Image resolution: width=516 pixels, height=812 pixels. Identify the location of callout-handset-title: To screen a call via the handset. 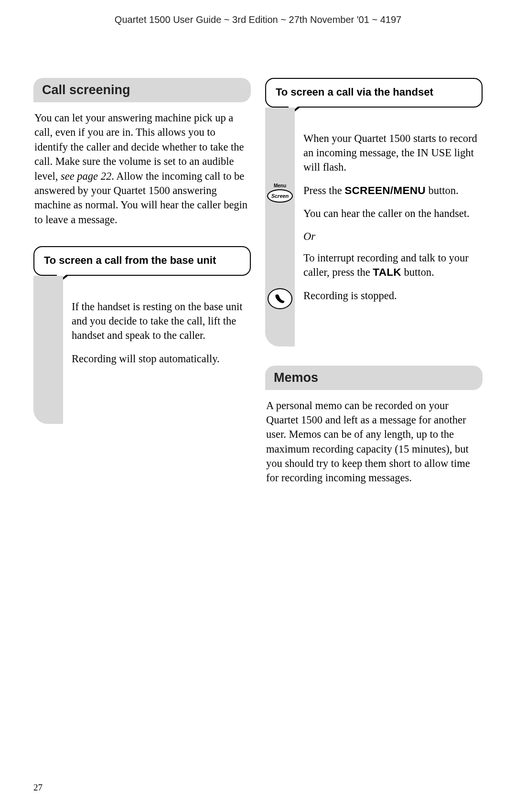
(355, 92).